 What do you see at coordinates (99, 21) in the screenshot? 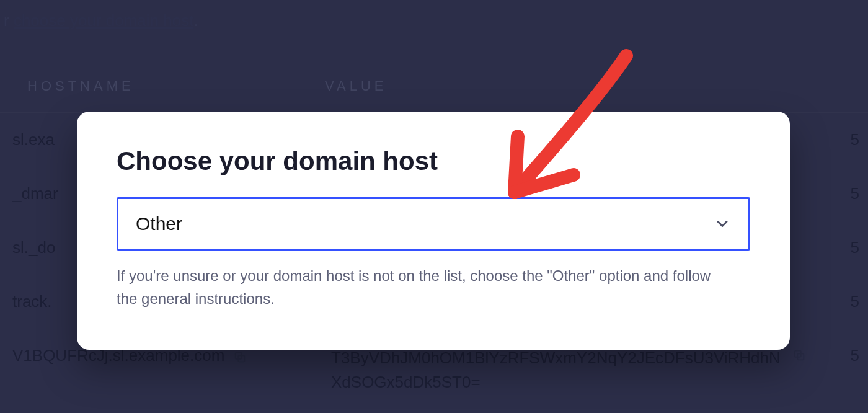
I see `intro-text: r choose your domain host.` at bounding box center [99, 21].